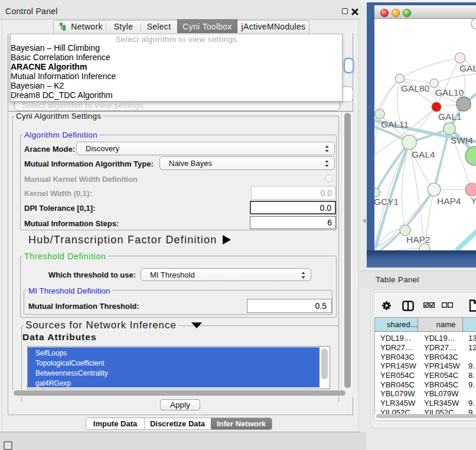  What do you see at coordinates (395, 124) in the screenshot?
I see `svg-text: GAL11` at bounding box center [395, 124].